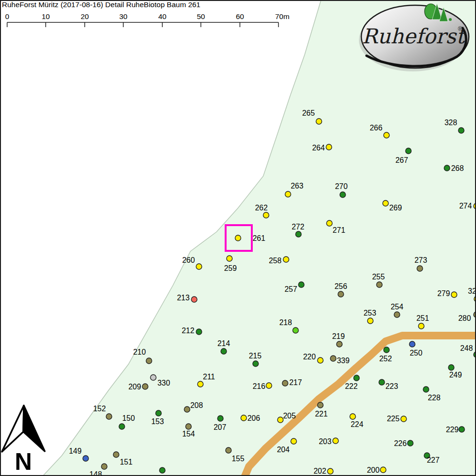 Image resolution: width=476 pixels, height=476 pixels. Describe the element at coordinates (127, 462) in the screenshot. I see `tree-label-151: 151` at that location.